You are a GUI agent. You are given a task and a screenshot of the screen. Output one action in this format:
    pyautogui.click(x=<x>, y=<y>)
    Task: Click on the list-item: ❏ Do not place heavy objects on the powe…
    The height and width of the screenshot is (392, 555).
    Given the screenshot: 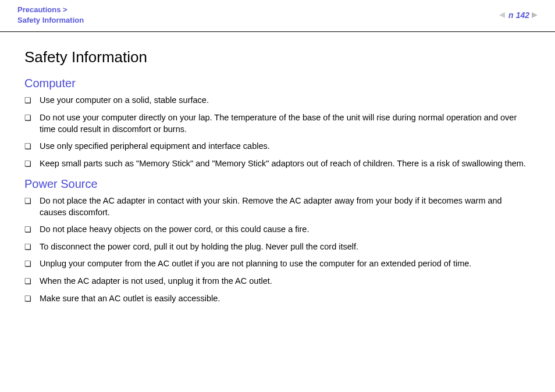 What is the action you would take?
    pyautogui.click(x=278, y=230)
    